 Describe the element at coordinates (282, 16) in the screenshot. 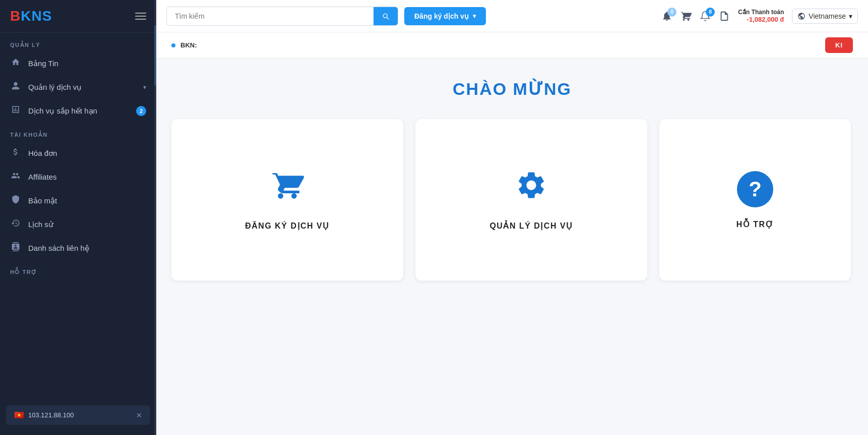

I see `search-bar` at that location.